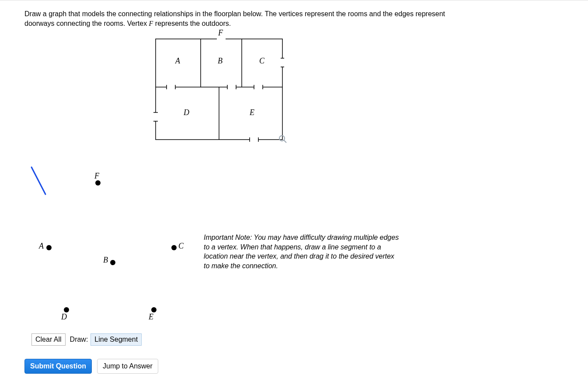 This screenshot has height=382, width=588. What do you see at coordinates (262, 61) in the screenshot?
I see `room-label-c: C` at bounding box center [262, 61].